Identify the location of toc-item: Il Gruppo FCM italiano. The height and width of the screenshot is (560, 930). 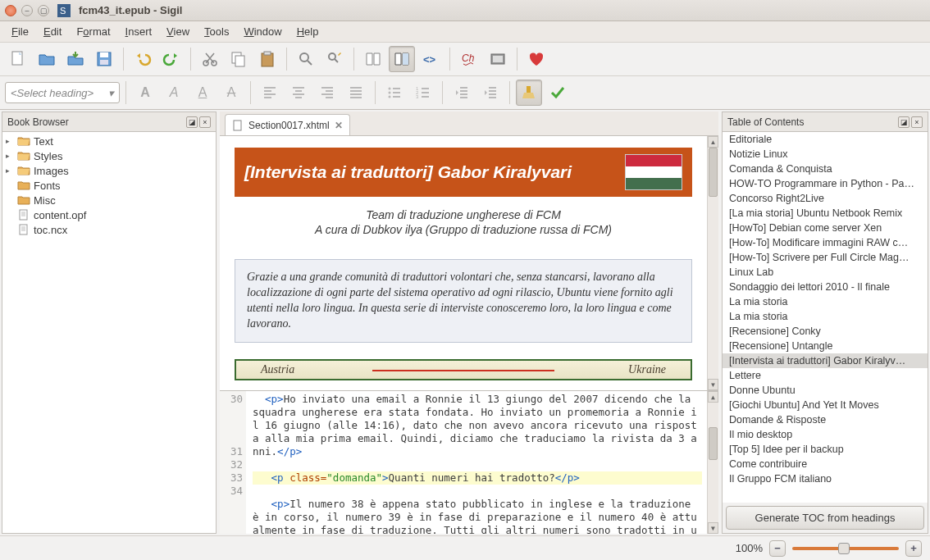
(825, 479).